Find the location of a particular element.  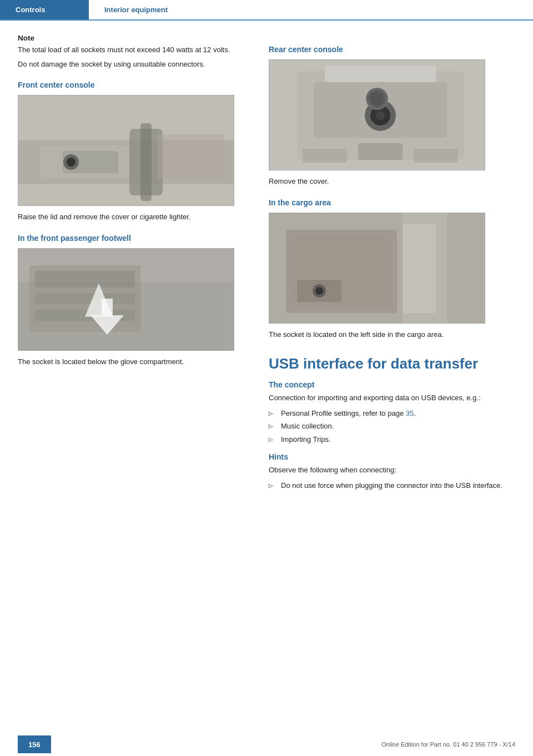

hints-bullet-item-1: Do not use force when plugging the conne… is located at coordinates (392, 486).